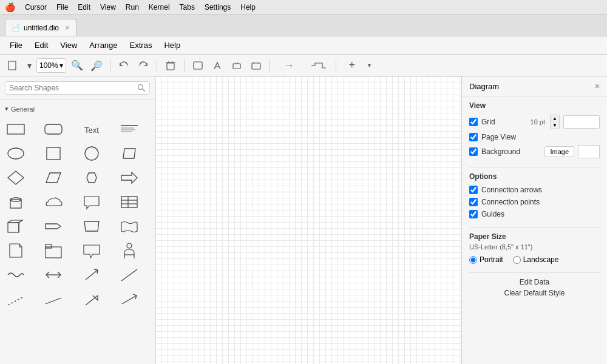  Describe the element at coordinates (108, 7) in the screenshot. I see `os-menu-view: View` at that location.